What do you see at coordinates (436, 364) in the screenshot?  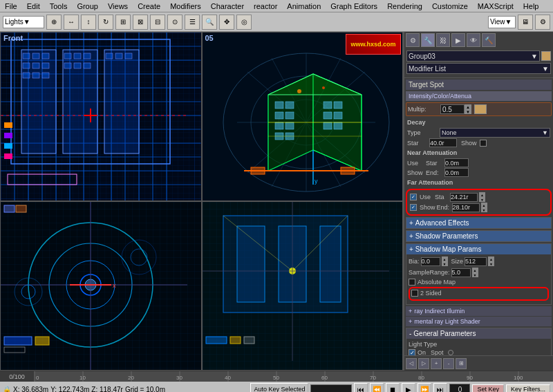 I see `zoom-in-btn: +` at bounding box center [436, 364].